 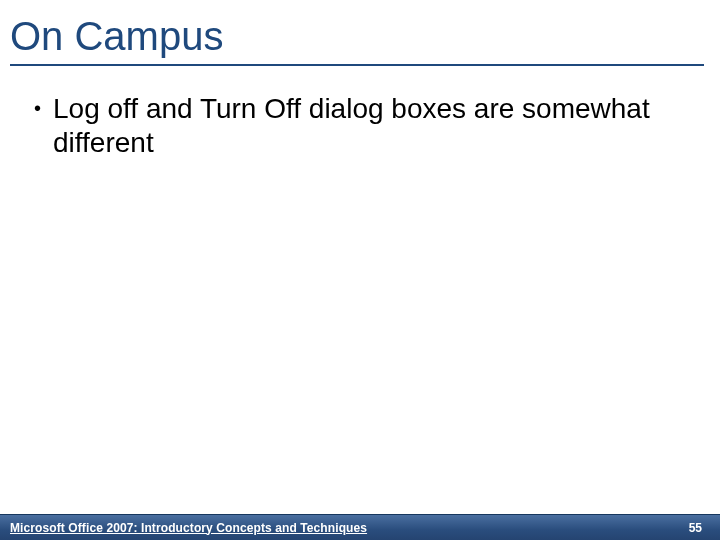 What do you see at coordinates (360, 126) in the screenshot?
I see `bullet-item: • Log off and Turn Off dialog boxes are …` at bounding box center [360, 126].